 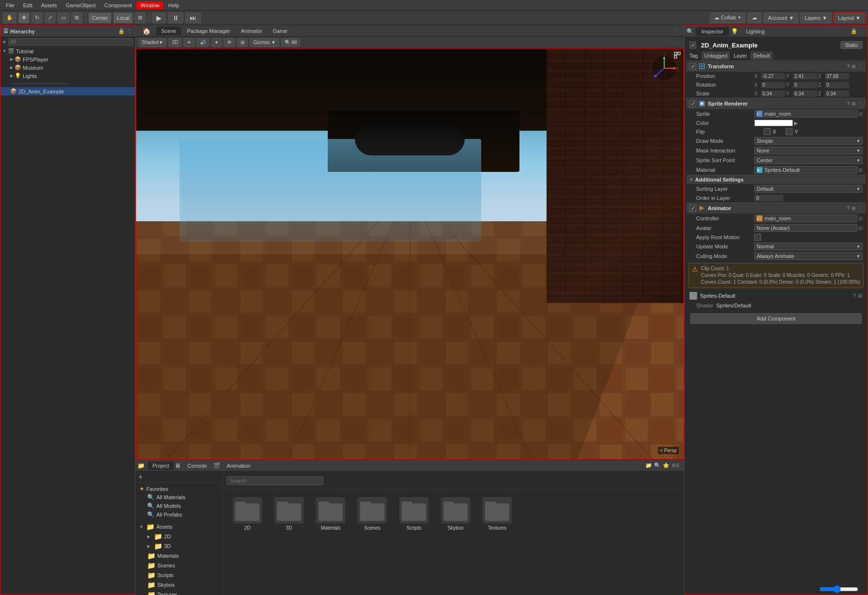 What do you see at coordinates (68, 68) in the screenshot?
I see `hierarchy-item-museum: ▶ 📦 Museum` at bounding box center [68, 68].